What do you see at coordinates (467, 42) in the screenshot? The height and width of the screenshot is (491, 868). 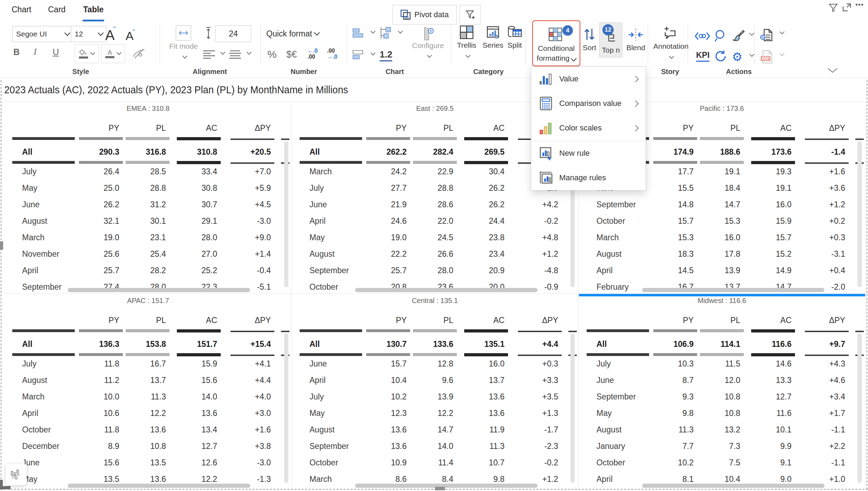 I see `trellis-button: Trellis` at bounding box center [467, 42].